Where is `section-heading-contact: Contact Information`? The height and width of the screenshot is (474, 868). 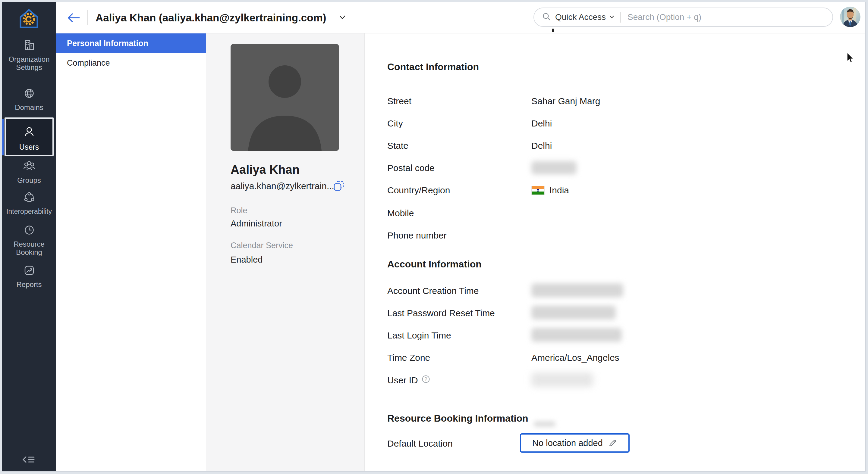
section-heading-contact: Contact Information is located at coordinates (433, 67).